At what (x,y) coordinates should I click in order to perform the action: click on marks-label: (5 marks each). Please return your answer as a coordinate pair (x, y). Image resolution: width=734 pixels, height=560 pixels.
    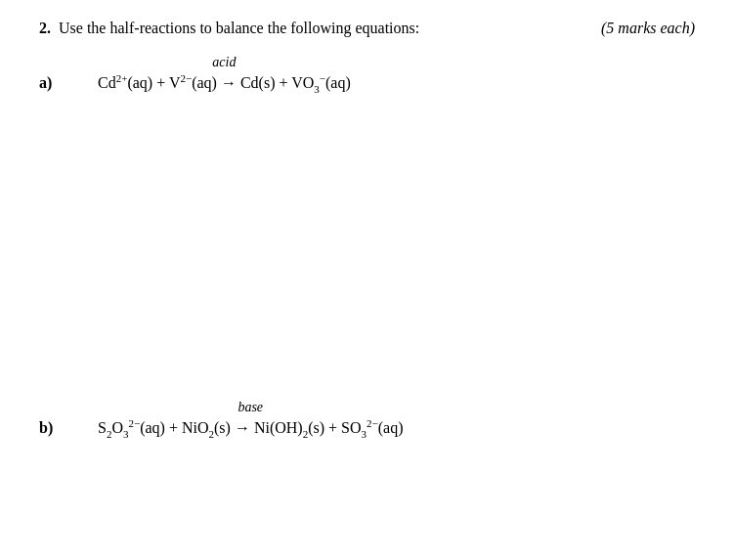
    Looking at the image, I should click on (648, 28).